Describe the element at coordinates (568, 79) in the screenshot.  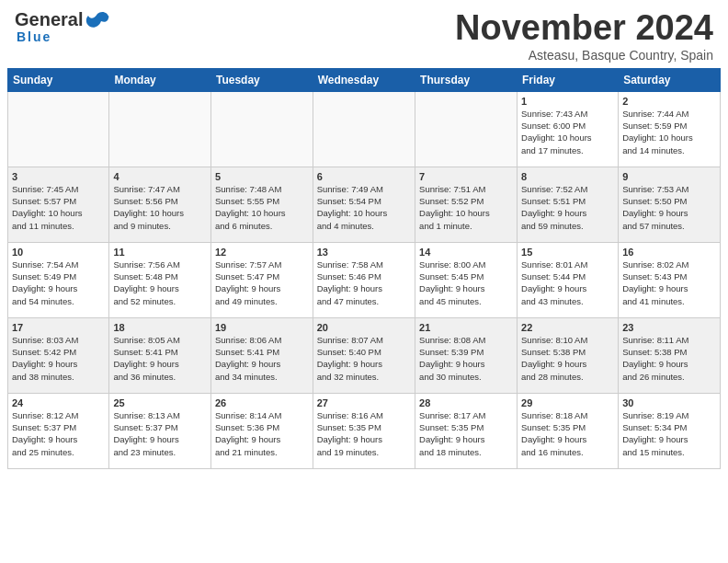
I see `col-friday: Friday` at that location.